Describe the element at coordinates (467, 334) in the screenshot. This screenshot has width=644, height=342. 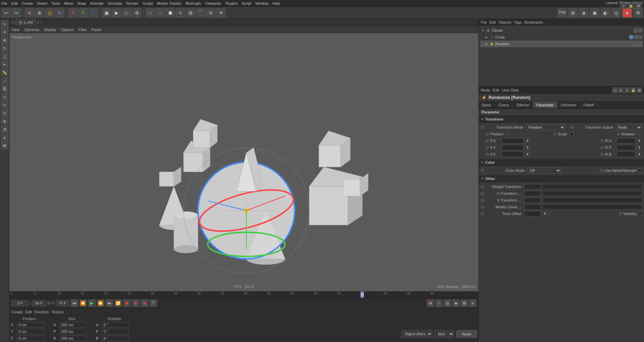
I see `apply-button: Apply` at that location.